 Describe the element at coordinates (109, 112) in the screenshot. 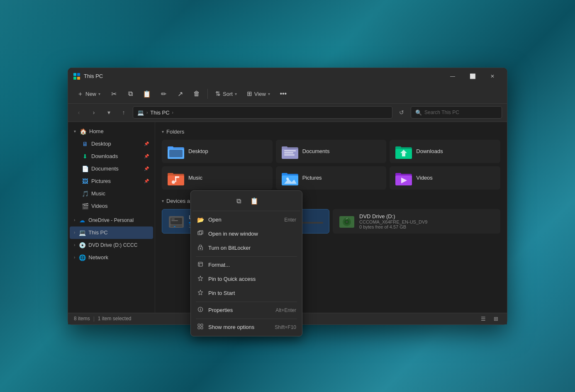

I see `recent-button: ▾` at that location.